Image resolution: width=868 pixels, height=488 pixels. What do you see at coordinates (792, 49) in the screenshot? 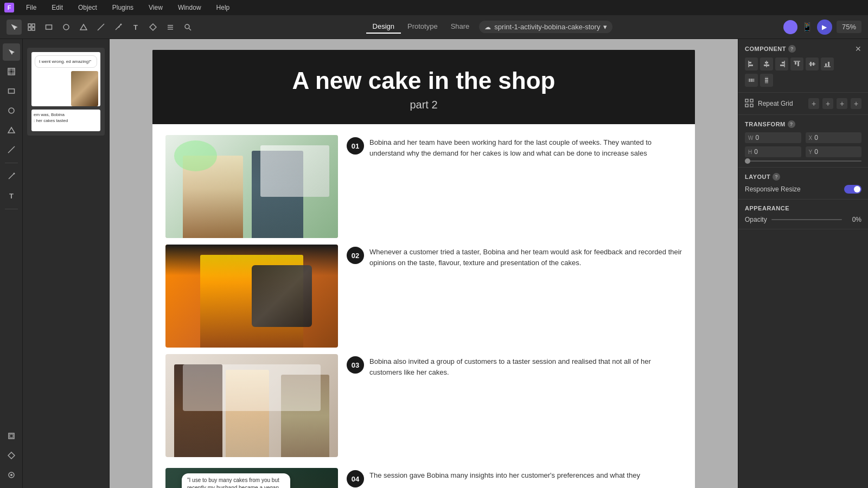
I see `component-info-icon: ?` at bounding box center [792, 49].